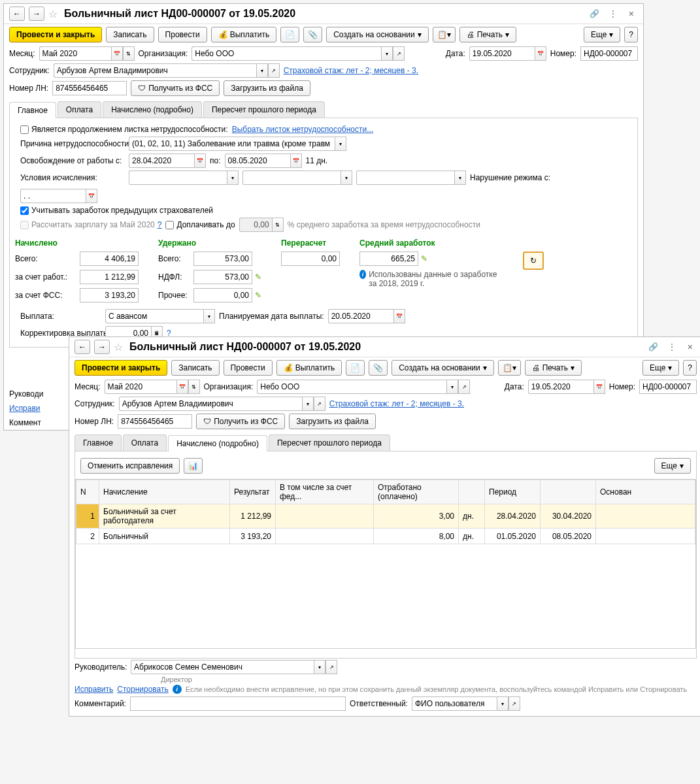 The image size is (700, 784). I want to click on process-close-button-2: Провести и закрыть, so click(121, 368).